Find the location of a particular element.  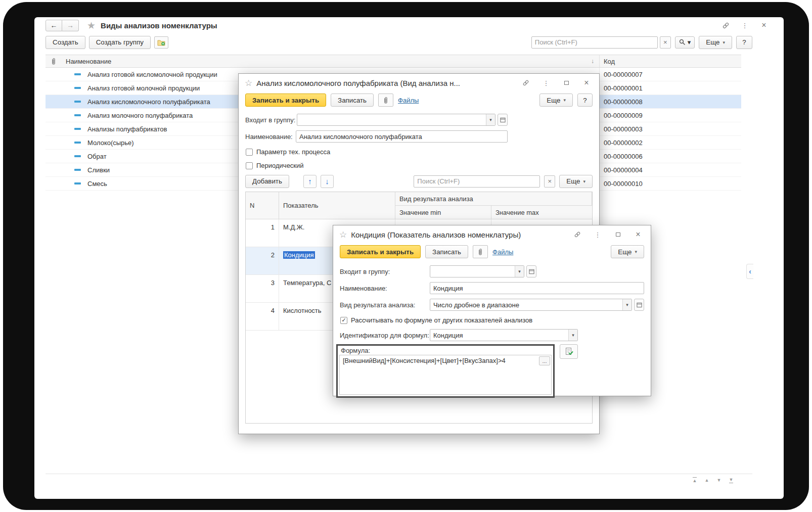

row-name: Анализ кисломолочного полуфабриката is located at coordinates (149, 102).